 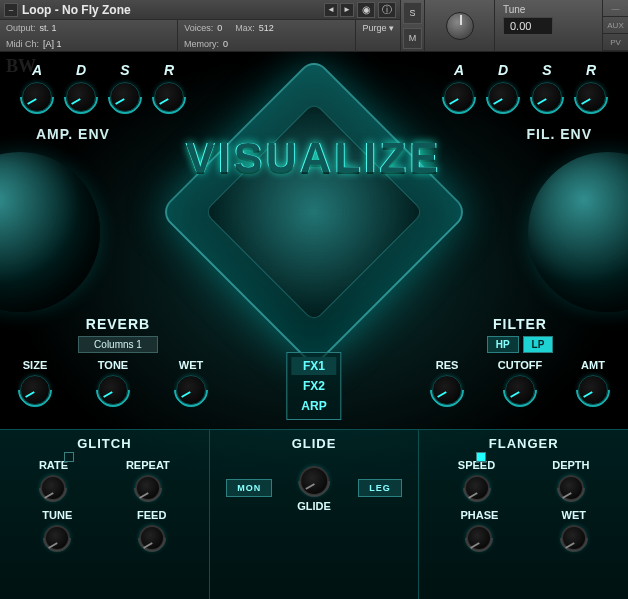 I want to click on fil-r-label: R, so click(x=591, y=70).